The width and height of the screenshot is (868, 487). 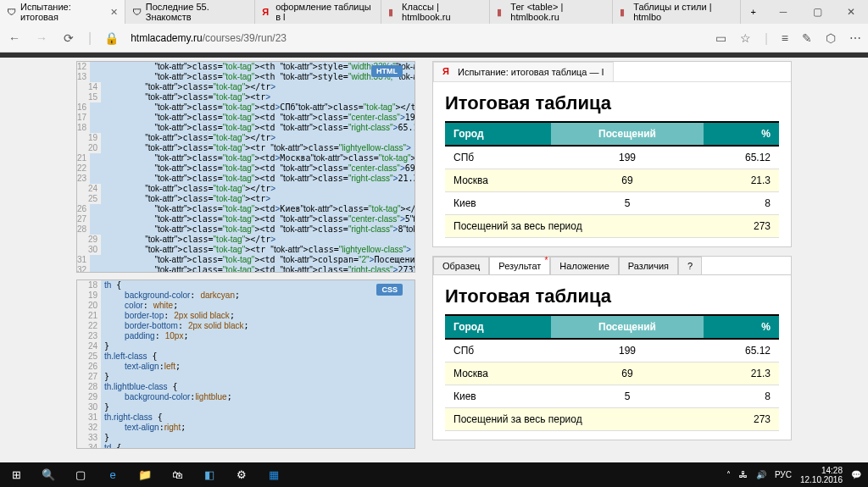 What do you see at coordinates (442, 12) in the screenshot?
I see `tab-title: Классы | htmlbook.ru` at bounding box center [442, 12].